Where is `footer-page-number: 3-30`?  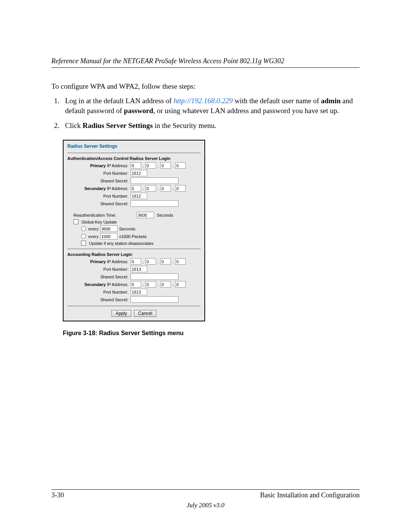
footer-page-number: 3-30 is located at coordinates (58, 495).